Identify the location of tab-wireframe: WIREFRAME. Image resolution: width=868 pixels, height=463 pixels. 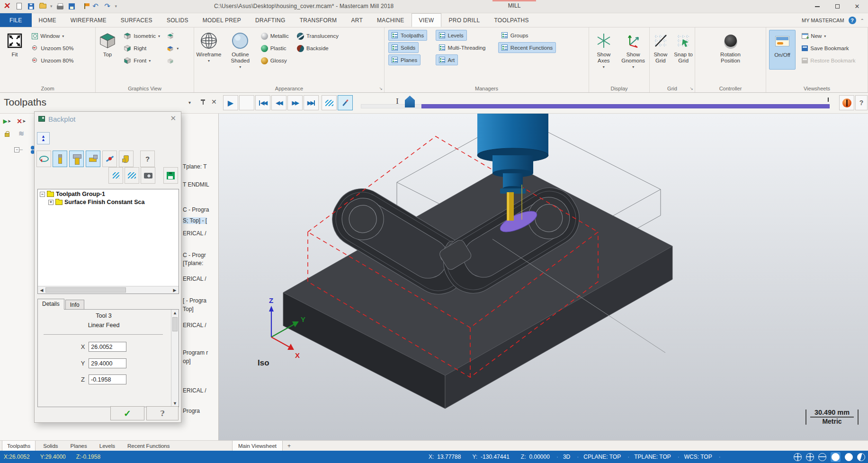
(89, 20).